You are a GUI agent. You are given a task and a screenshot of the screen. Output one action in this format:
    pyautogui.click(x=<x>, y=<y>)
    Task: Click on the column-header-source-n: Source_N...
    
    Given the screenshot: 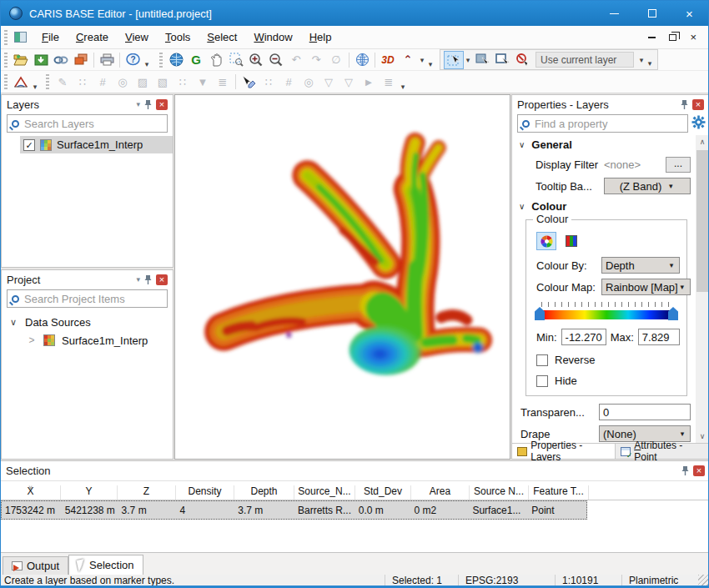 What is the action you would take?
    pyautogui.click(x=325, y=492)
    